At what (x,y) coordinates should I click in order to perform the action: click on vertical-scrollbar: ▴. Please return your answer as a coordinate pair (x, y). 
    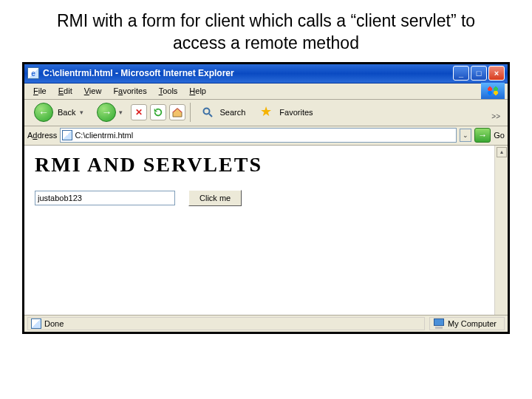
    Looking at the image, I should click on (501, 231).